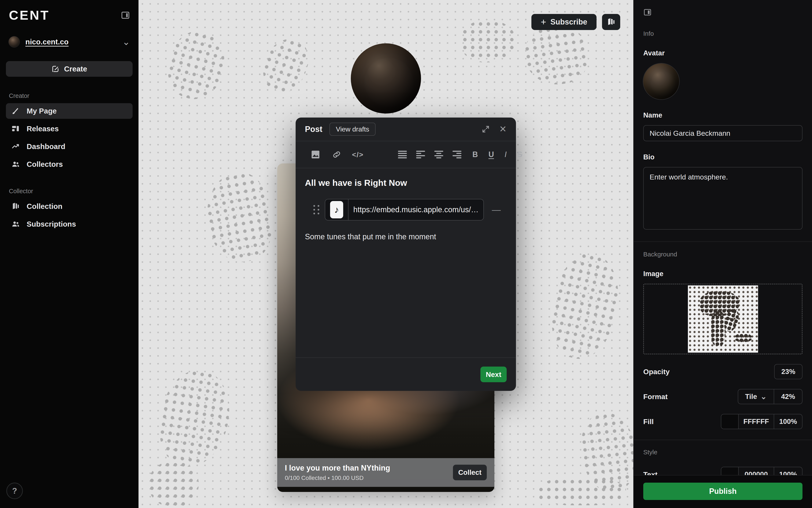  I want to click on question-mark-icon: ?, so click(14, 491).